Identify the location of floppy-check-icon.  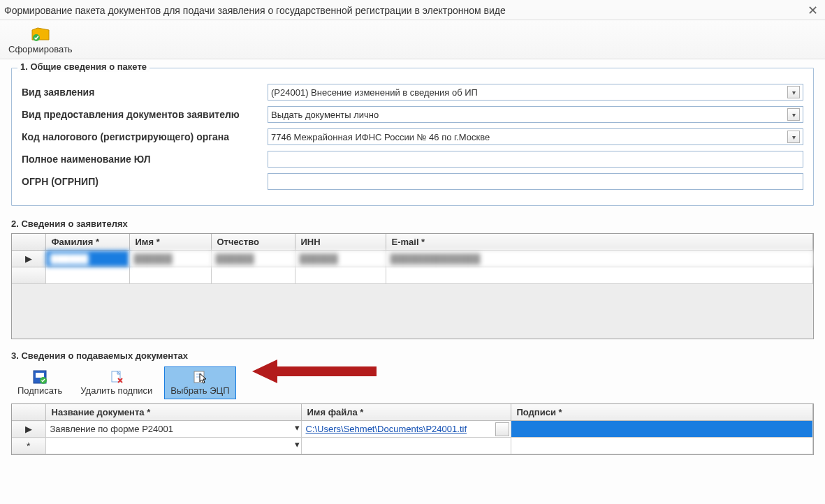
(40, 377).